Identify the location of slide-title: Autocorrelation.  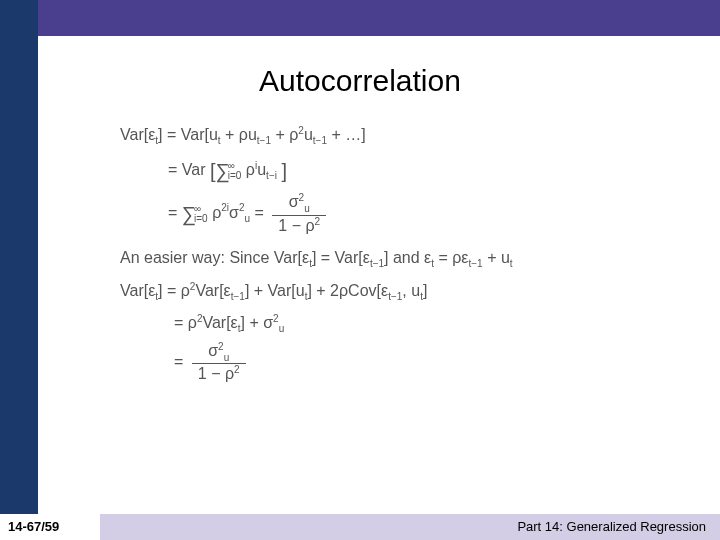
(360, 81).